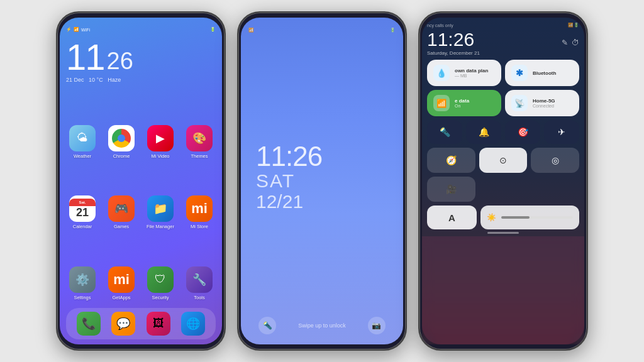 The height and width of the screenshot is (362, 644). Describe the element at coordinates (503, 43) in the screenshot. I see `ctrl-top-bar: 11:26 Saturday, December 21 ✎ ⏱` at that location.